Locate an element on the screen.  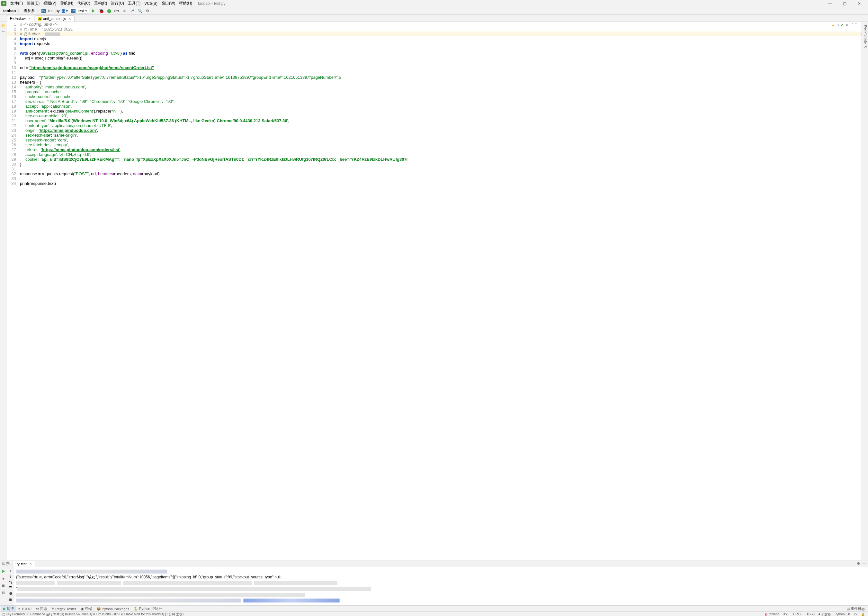
code-text: 'same-origin' is located at coordinates (65, 135).